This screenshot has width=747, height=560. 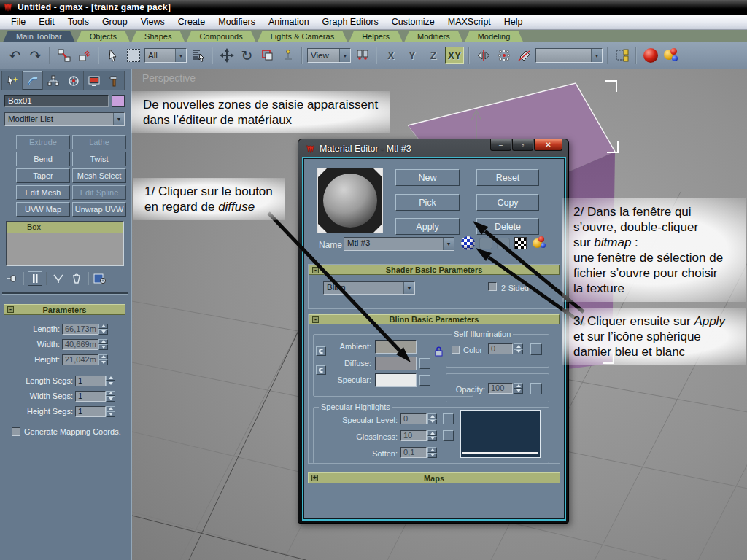 I want to click on menu-modifiers: Modifiers, so click(x=236, y=22).